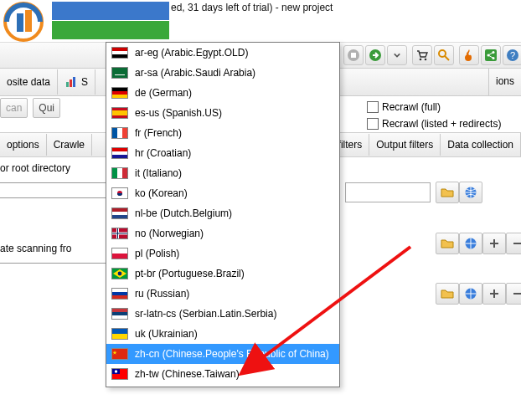 The image size is (521, 420). What do you see at coordinates (422, 55) in the screenshot?
I see `cart-icon` at bounding box center [422, 55].